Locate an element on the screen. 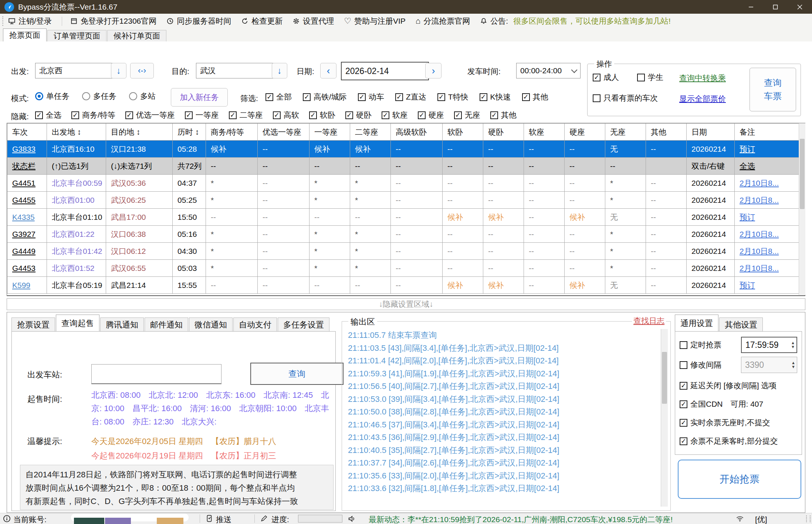 The height and width of the screenshot is (524, 812). to-dropdown-button: ↓ is located at coordinates (280, 71).